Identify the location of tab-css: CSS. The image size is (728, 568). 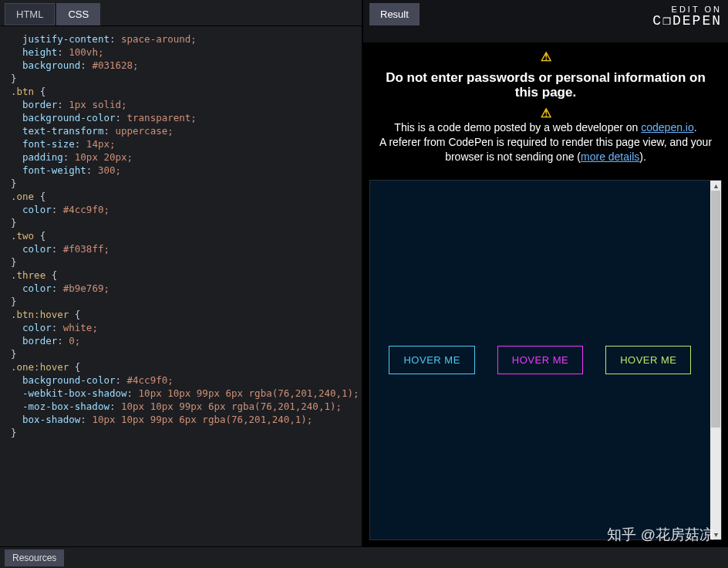
(79, 14).